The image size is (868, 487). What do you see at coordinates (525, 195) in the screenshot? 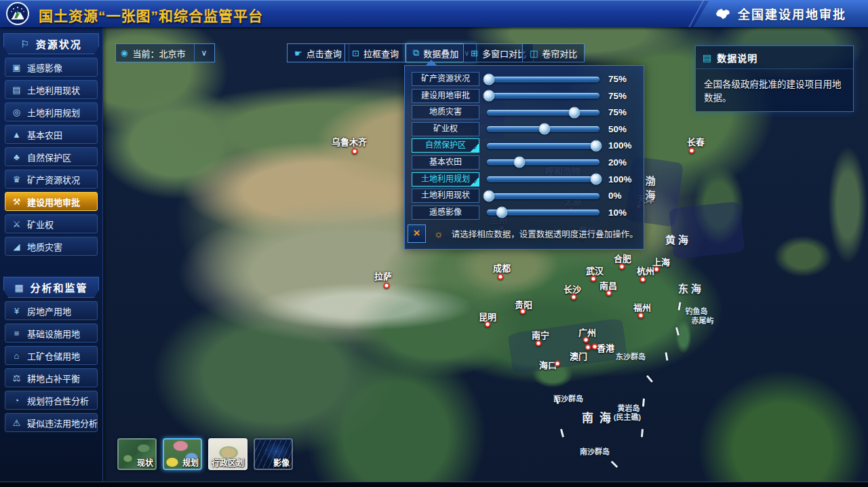
I see `overlay-layer-row: 土地利用现状0%` at bounding box center [525, 195].